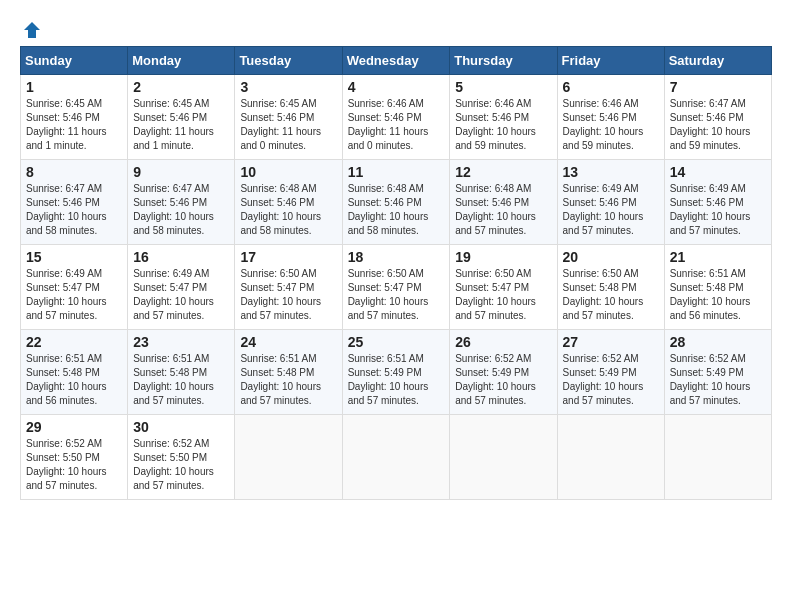 This screenshot has height=612, width=792. What do you see at coordinates (504, 202) in the screenshot?
I see `calendar-cell: 12Sunrise: 6:48 AMSunset: 5:46 PMDayligh…` at bounding box center [504, 202].